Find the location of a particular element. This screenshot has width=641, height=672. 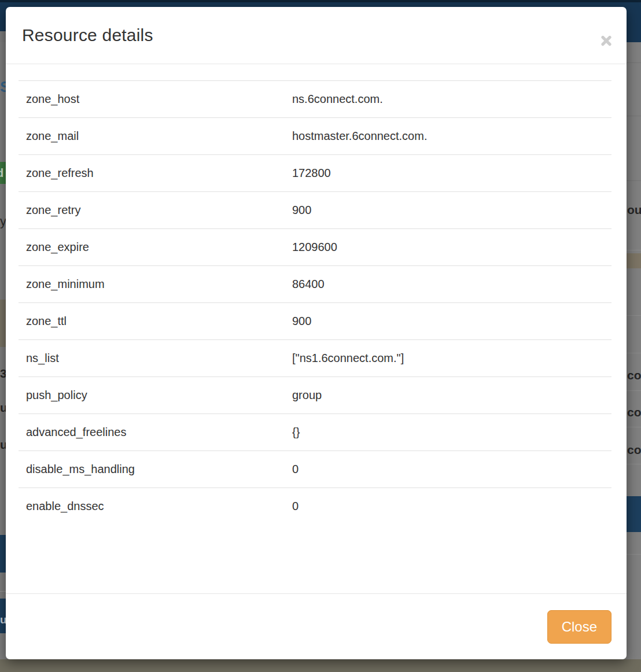

table-row: zone_minimum 86400 is located at coordinates (315, 284).